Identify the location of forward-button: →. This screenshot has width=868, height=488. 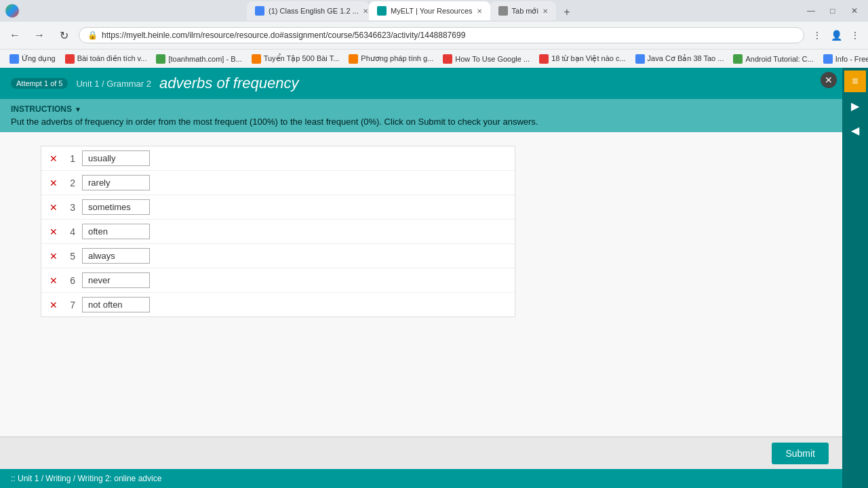
(39, 35).